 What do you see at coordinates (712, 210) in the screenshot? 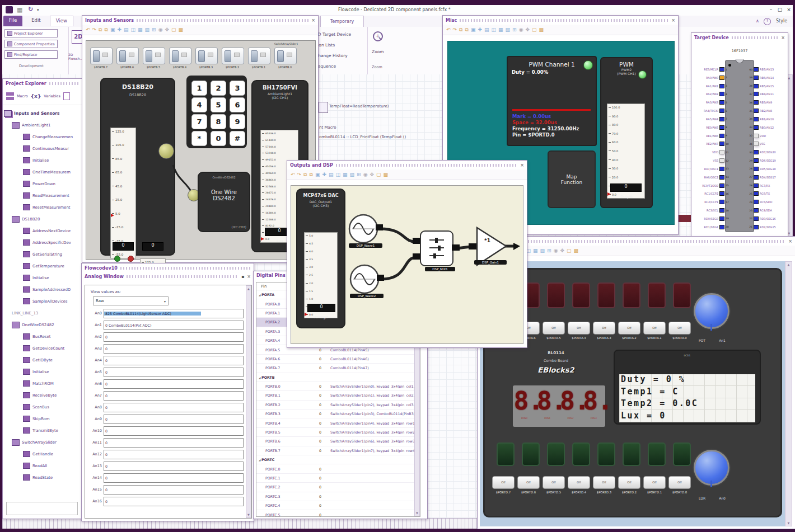
I see `chip-pin: RC3/SCL18` at bounding box center [712, 210].